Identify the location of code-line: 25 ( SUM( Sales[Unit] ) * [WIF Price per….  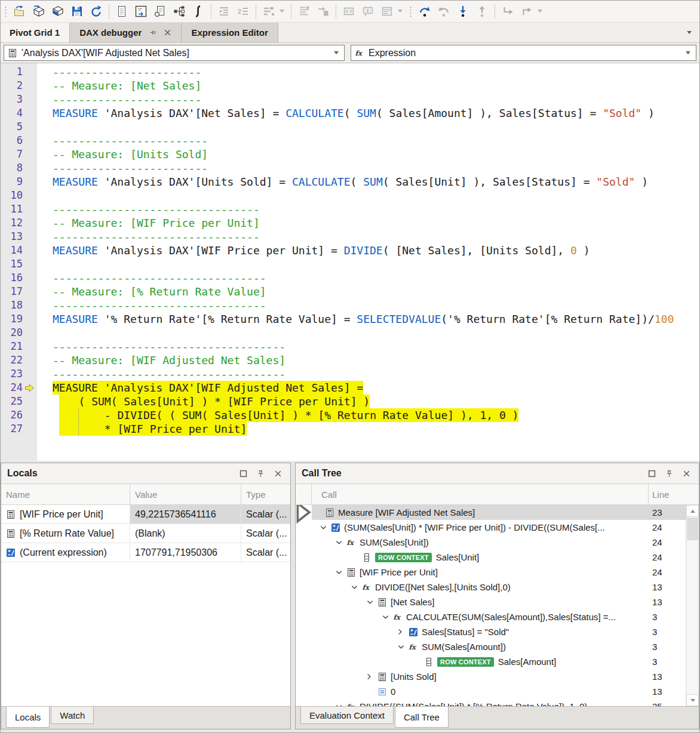
(350, 401).